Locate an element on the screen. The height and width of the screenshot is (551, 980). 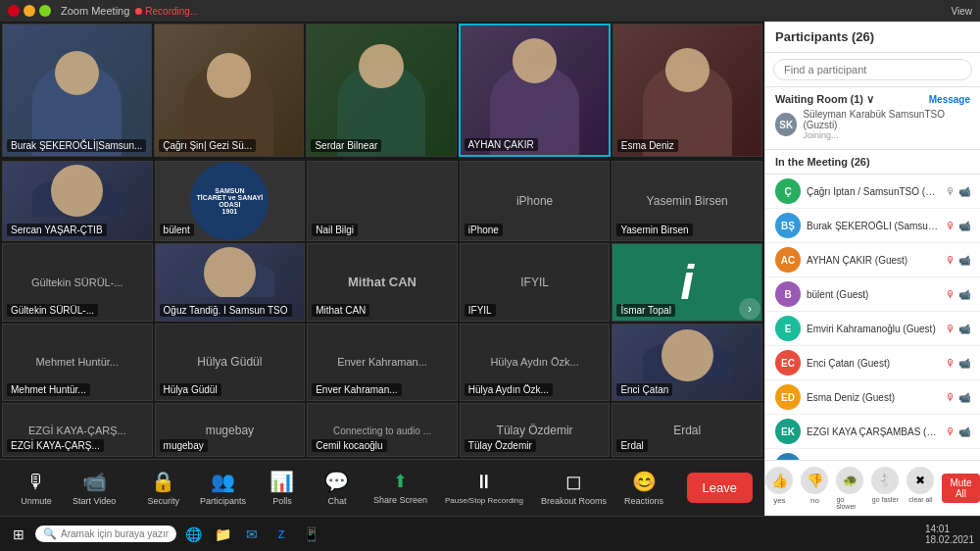
participant-name-6: Esma Deniz (Guest) is located at coordinates (873, 398).